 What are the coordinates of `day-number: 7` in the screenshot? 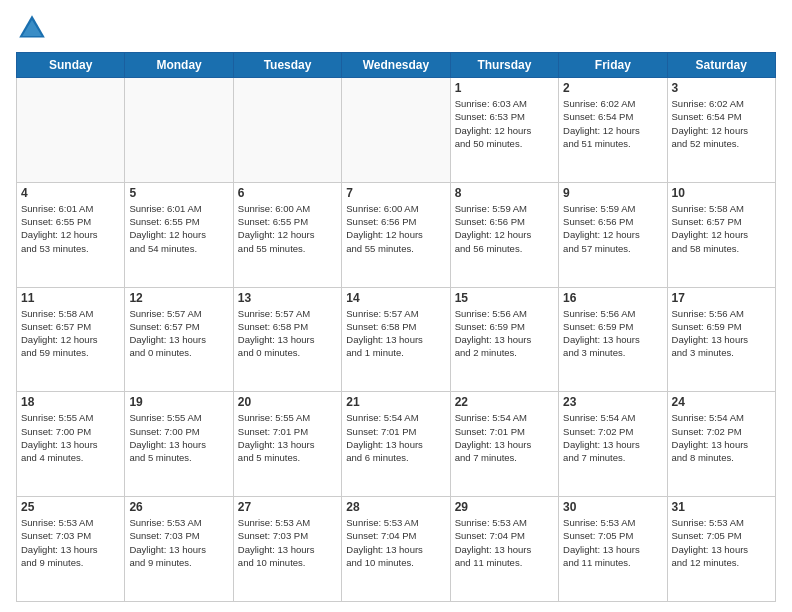 It's located at (396, 193).